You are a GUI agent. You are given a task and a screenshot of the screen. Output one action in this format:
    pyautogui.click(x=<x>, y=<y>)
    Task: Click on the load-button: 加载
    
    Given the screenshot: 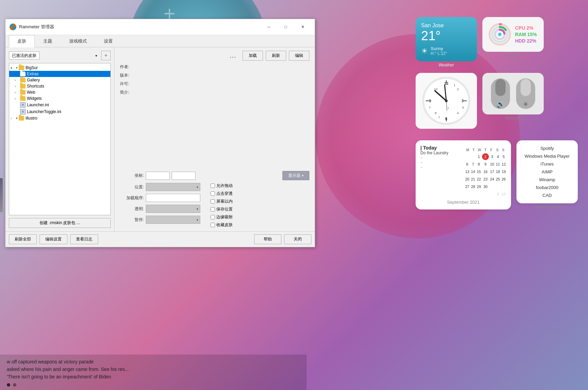 What is the action you would take?
    pyautogui.click(x=253, y=56)
    